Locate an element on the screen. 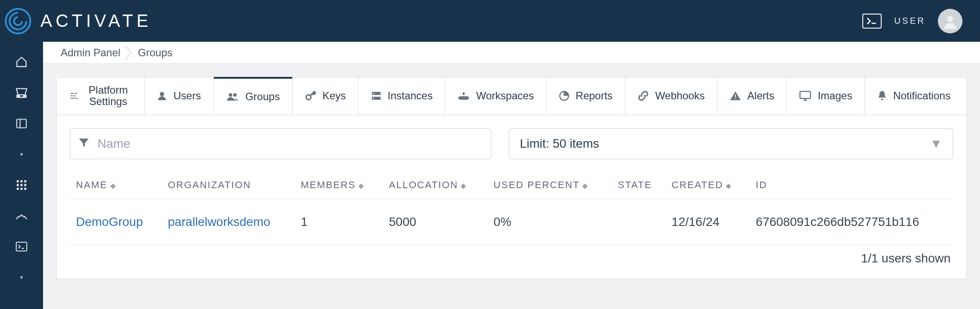 Image resolution: width=980 pixels, height=309 pixels. tab-groups: Groups is located at coordinates (253, 96).